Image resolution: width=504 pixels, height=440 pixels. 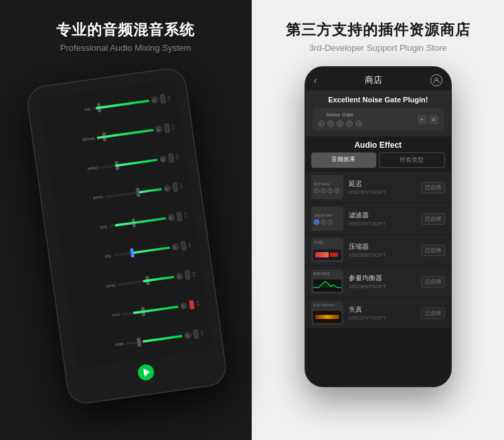 I want to click on plugin-list: 延迟 Delay 延迟 VISCENTSOFT, so click(x=378, y=279).